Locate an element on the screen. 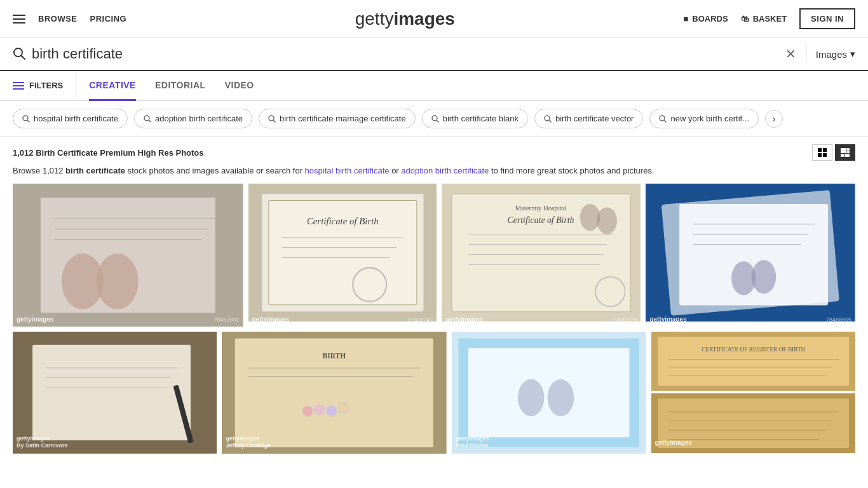 This screenshot has width=868, height=488. image-type-selector: Images ▾ is located at coordinates (836, 54).